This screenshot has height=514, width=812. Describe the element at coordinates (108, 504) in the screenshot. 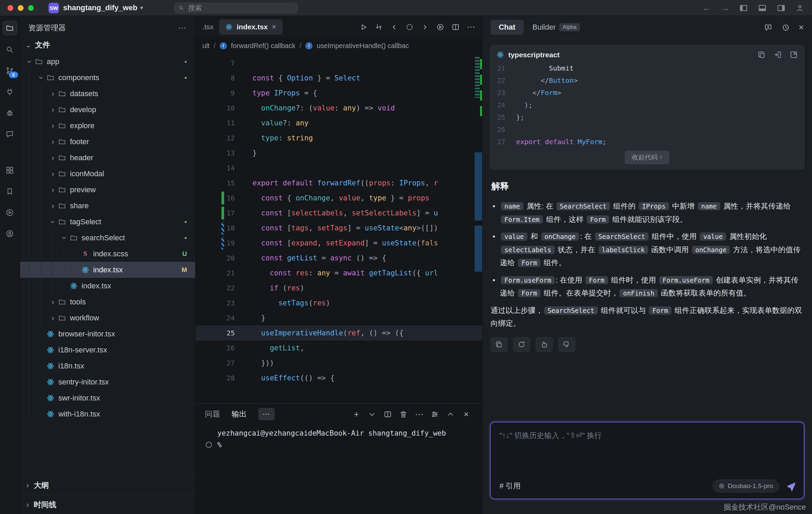

I see `timeline-section: › 时间线` at that location.